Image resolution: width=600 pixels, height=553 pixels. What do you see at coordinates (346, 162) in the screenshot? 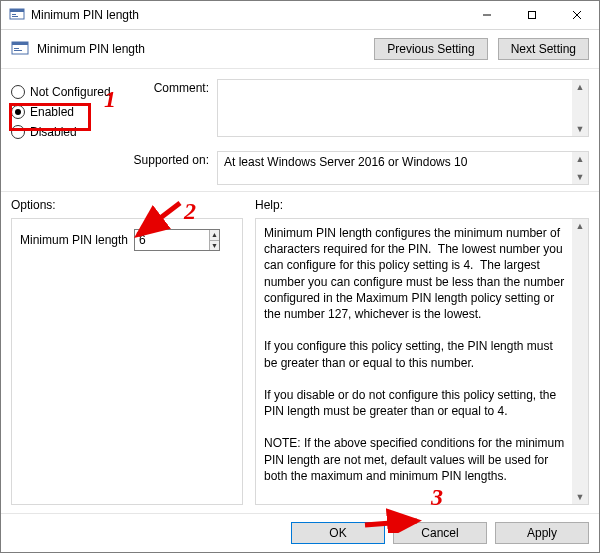
I see `supported-on-value: At least Windows Server 2016 or Windows …` at bounding box center [346, 162].